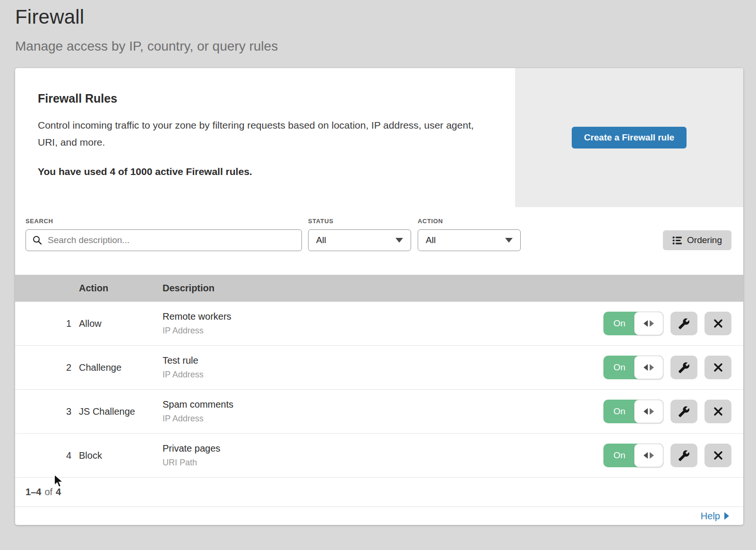  What do you see at coordinates (379, 17) in the screenshot?
I see `page-title: Firewall` at bounding box center [379, 17].